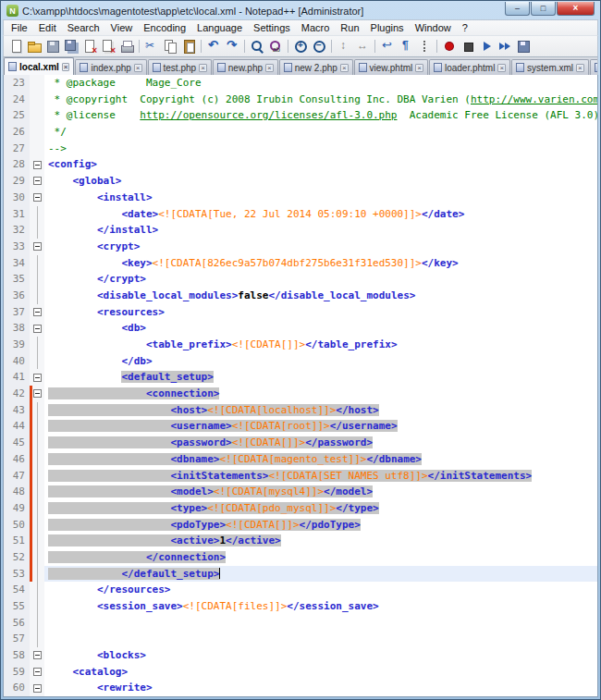 The width and height of the screenshot is (601, 700). I want to click on menu-search: Search, so click(83, 28).